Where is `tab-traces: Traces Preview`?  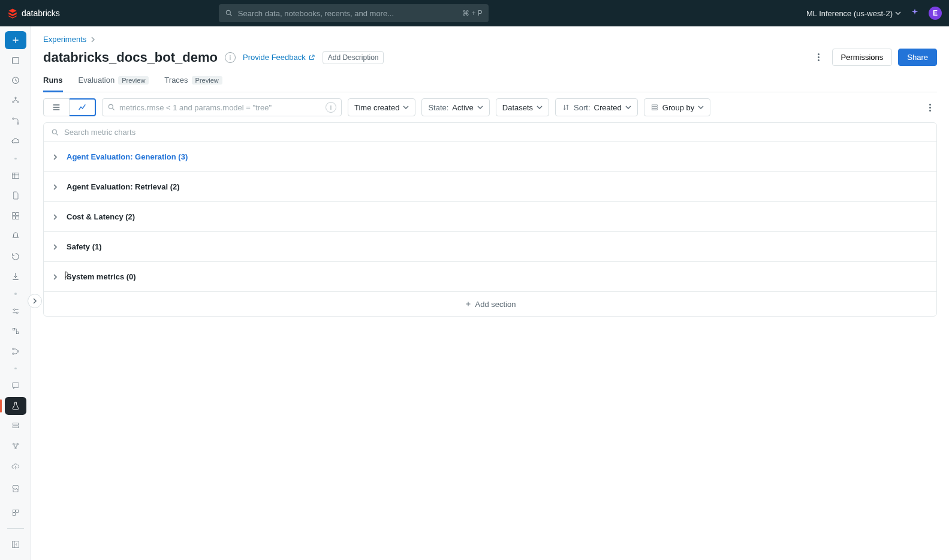 tab-traces: Traces Preview is located at coordinates (193, 83).